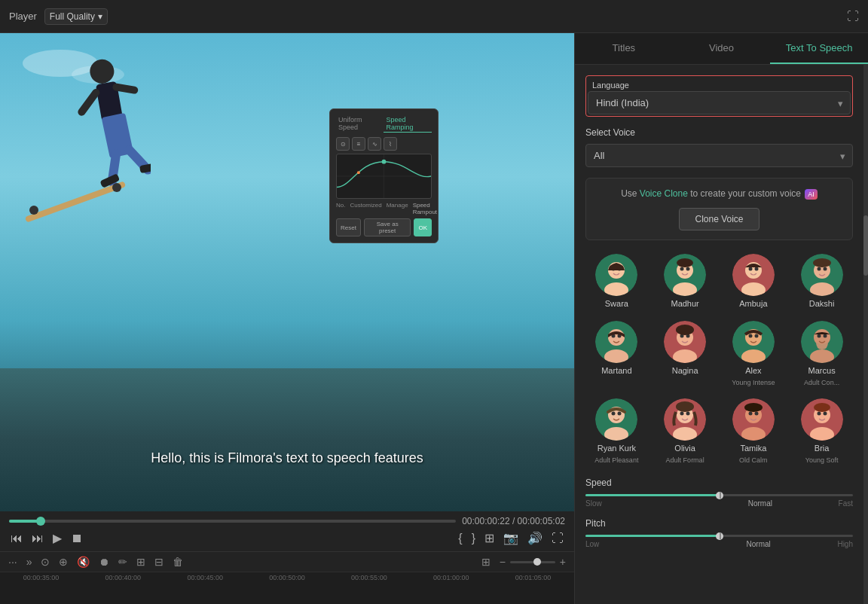 The height and width of the screenshot is (604, 868). What do you see at coordinates (722, 48) in the screenshot?
I see `tab-video: Video` at bounding box center [722, 48].